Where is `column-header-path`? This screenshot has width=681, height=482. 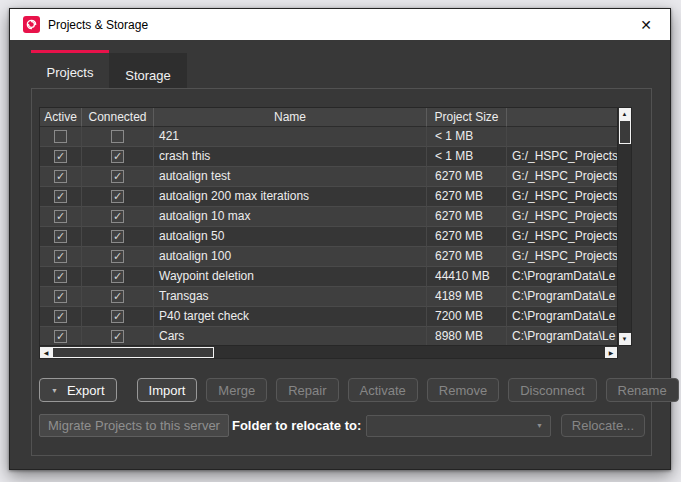
column-header-path is located at coordinates (562, 118).